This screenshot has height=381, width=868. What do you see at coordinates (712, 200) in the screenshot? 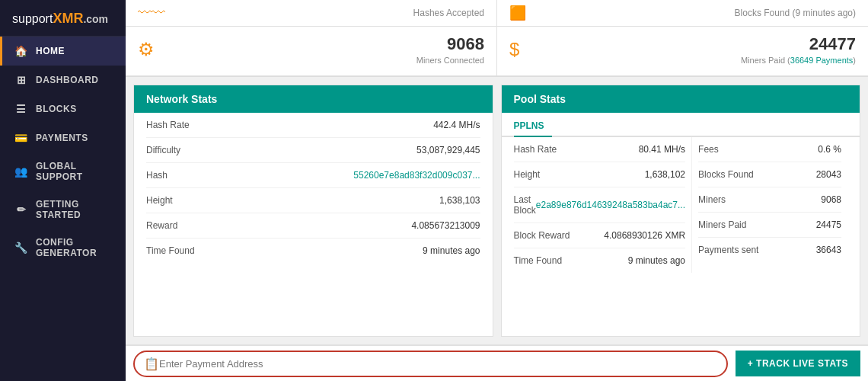
I see `pool-miners-label: Miners` at bounding box center [712, 200].